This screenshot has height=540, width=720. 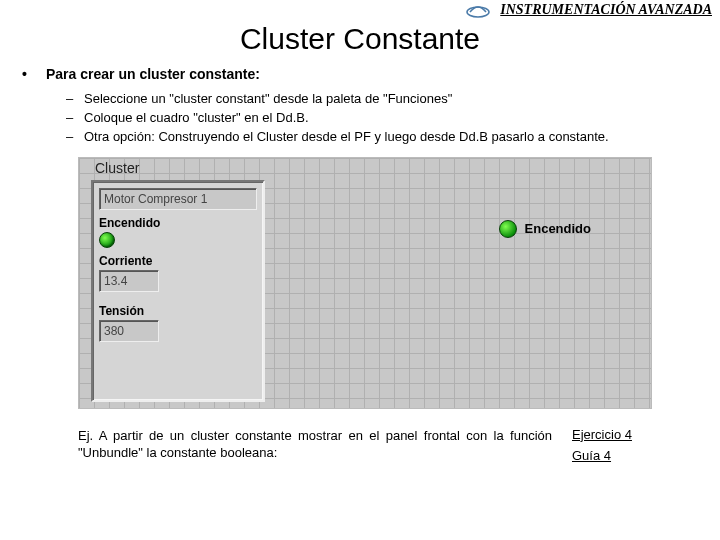 What do you see at coordinates (379, 118) in the screenshot?
I see `sub-item: – Coloque el cuadro "cluster" en el Dd.B…` at bounding box center [379, 118].